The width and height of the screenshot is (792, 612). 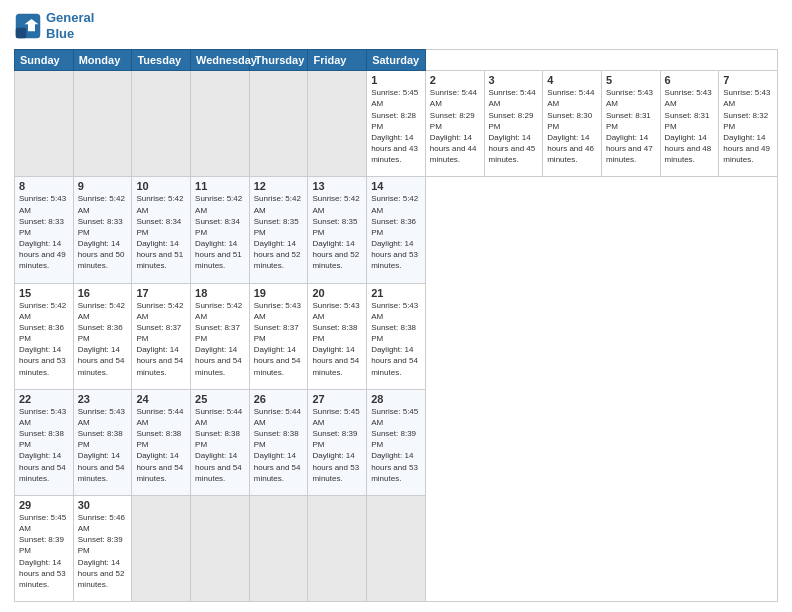 I want to click on day-number: 15, so click(x=44, y=293).